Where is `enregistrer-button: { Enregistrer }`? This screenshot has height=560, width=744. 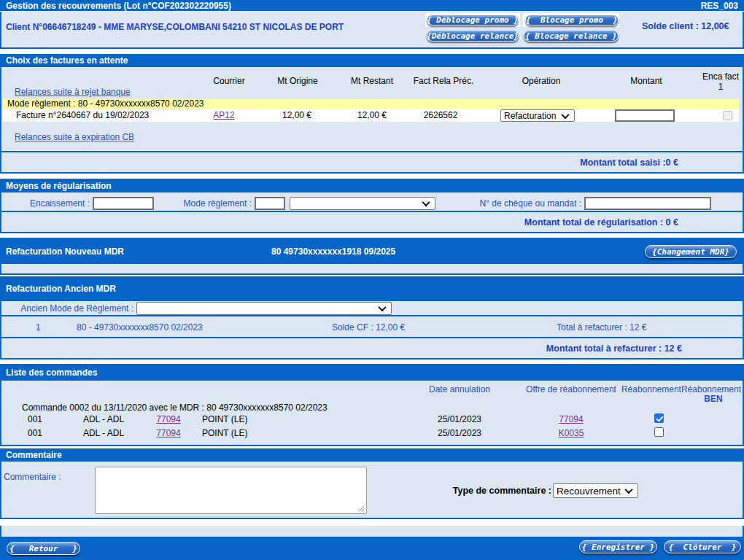 enregistrer-button: { Enregistrer } is located at coordinates (619, 547).